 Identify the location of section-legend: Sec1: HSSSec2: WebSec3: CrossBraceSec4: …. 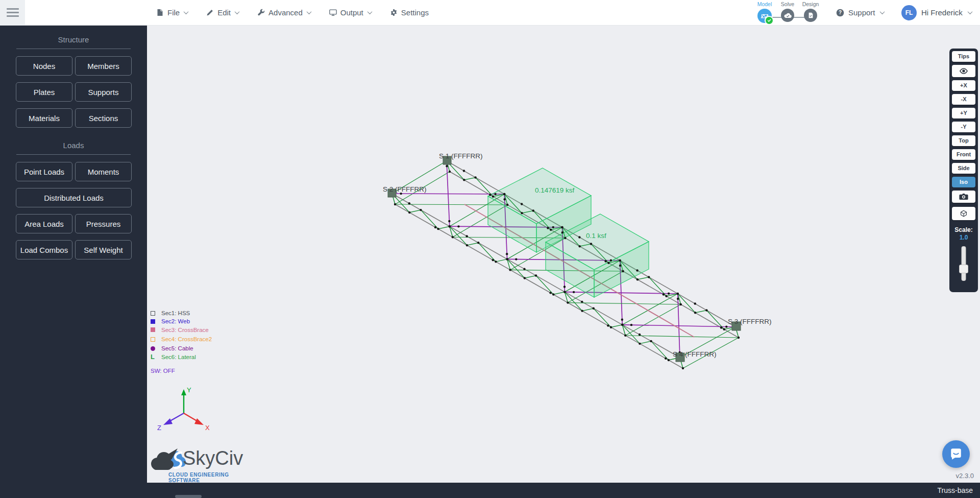
(181, 335).